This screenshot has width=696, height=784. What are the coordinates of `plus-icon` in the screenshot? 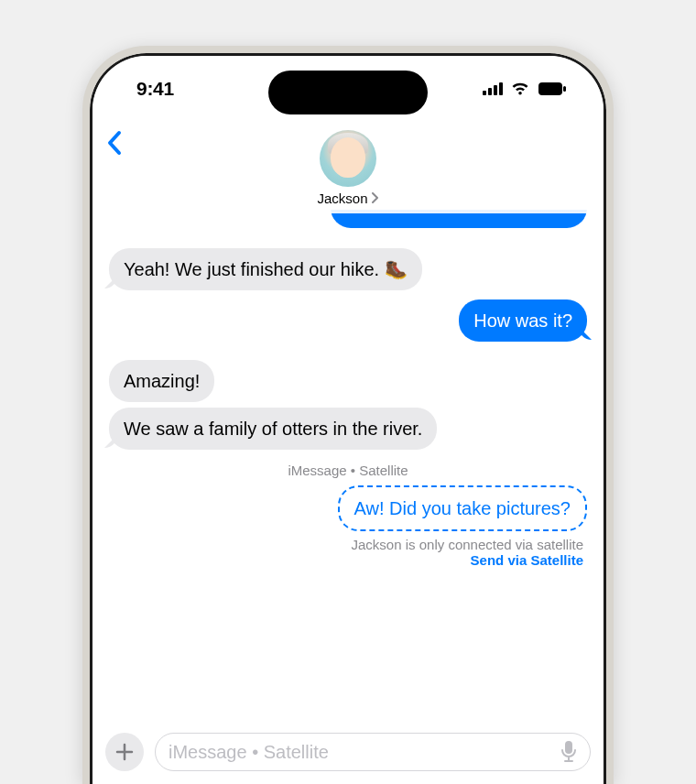 It's located at (125, 752).